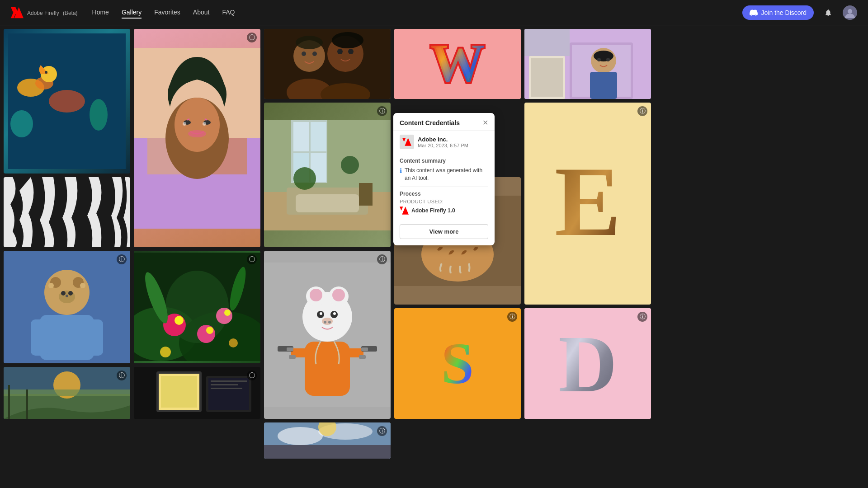 The width and height of the screenshot is (868, 488). I want to click on gallery-item-letter-e: ⓘ E, so click(588, 203).